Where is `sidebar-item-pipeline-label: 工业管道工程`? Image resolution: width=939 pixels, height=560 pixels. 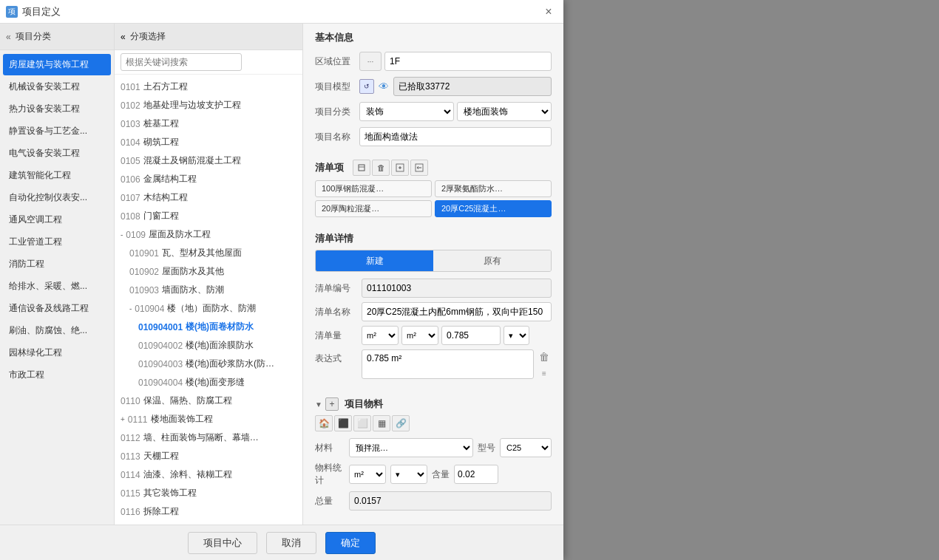
sidebar-item-pipeline-label: 工业管道工程 is located at coordinates (35, 242).